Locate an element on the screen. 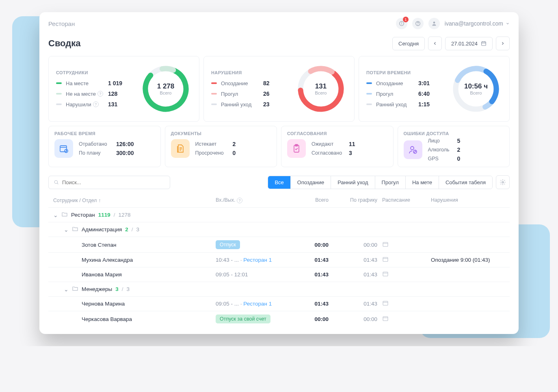 The height and width of the screenshot is (392, 558). worktime-plan-value: 300:00 is located at coordinates (125, 153).